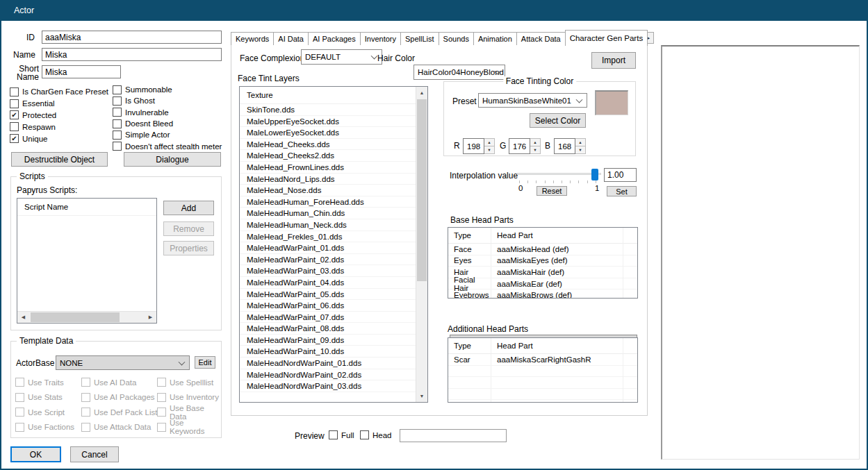 The height and width of the screenshot is (470, 868). I want to click on tab: Animation, so click(495, 39).